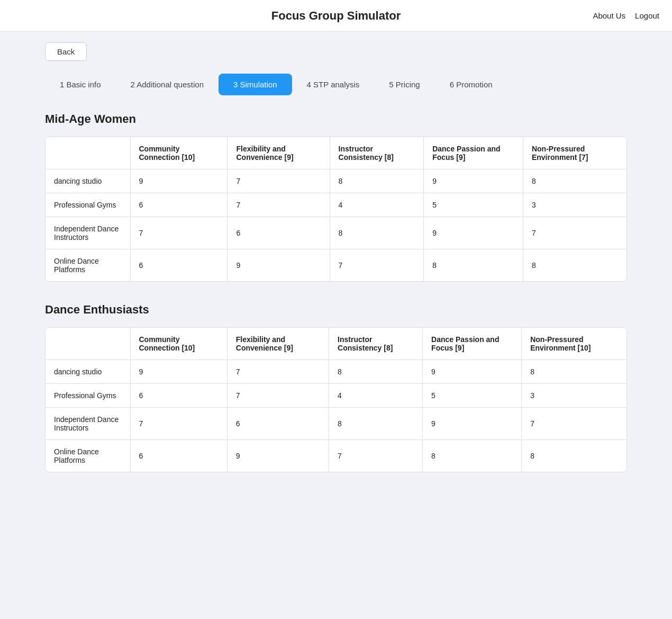 Image resolution: width=672 pixels, height=619 pixels. Describe the element at coordinates (80, 85) in the screenshot. I see `tab-1: 1 Basic info` at that location.